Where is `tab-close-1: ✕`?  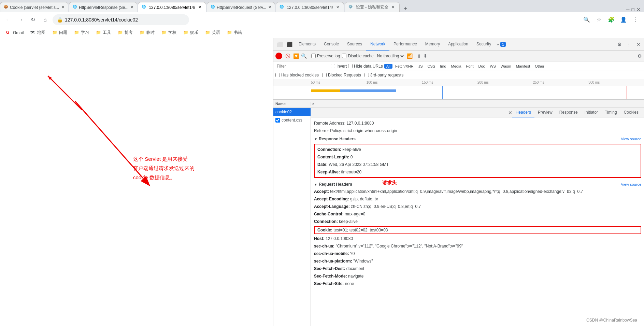
tab-close-1: ✕ is located at coordinates (63, 8).